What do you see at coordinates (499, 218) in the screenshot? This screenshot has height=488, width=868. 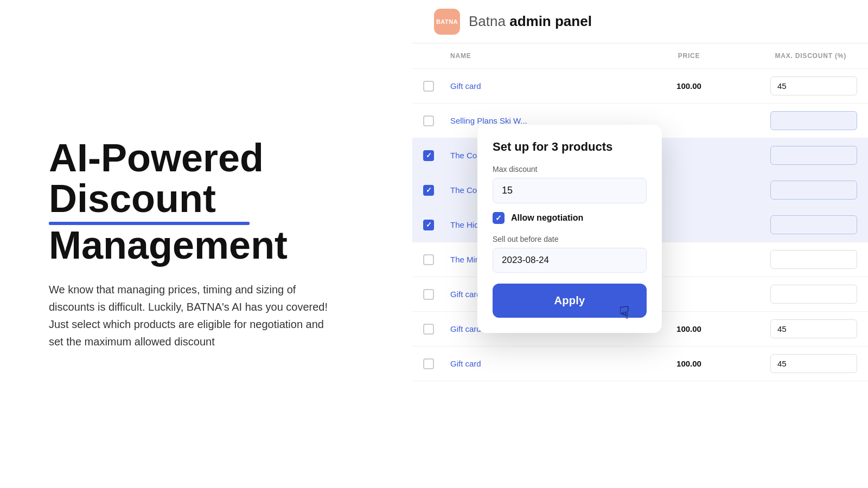 I see `allow-negotiation-checkbox` at bounding box center [499, 218].